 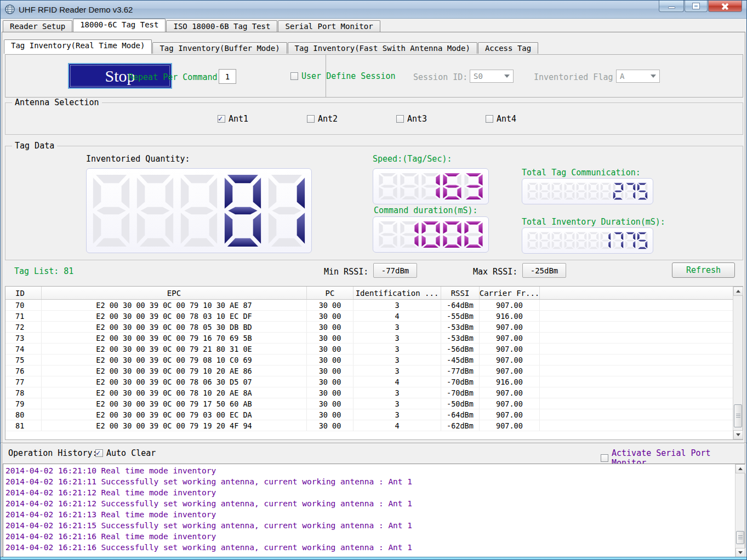 I want to click on log-line: 2014-04-02 16:21:12 Successfully set wor…, so click(x=369, y=504).